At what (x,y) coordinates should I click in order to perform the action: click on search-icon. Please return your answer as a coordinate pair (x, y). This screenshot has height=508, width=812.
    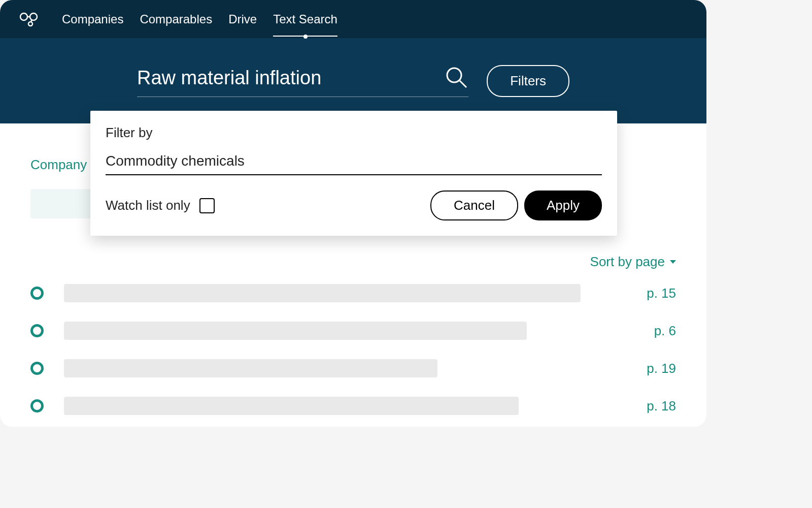
    Looking at the image, I should click on (456, 78).